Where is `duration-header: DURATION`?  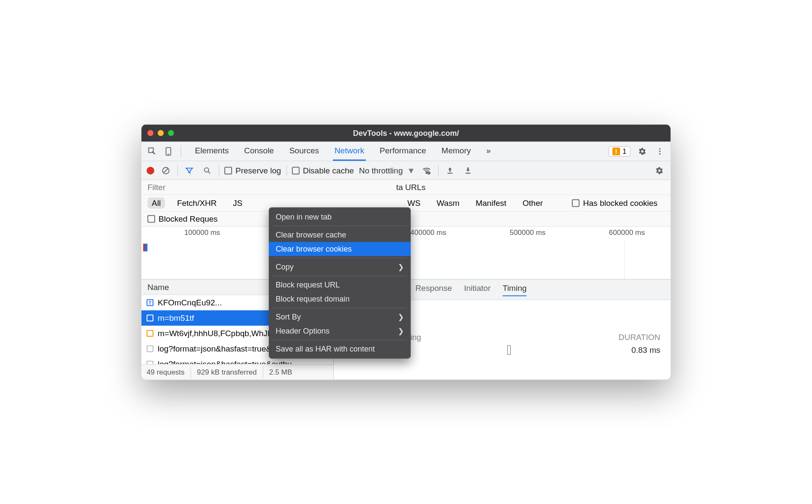
duration-header: DURATION is located at coordinates (639, 337).